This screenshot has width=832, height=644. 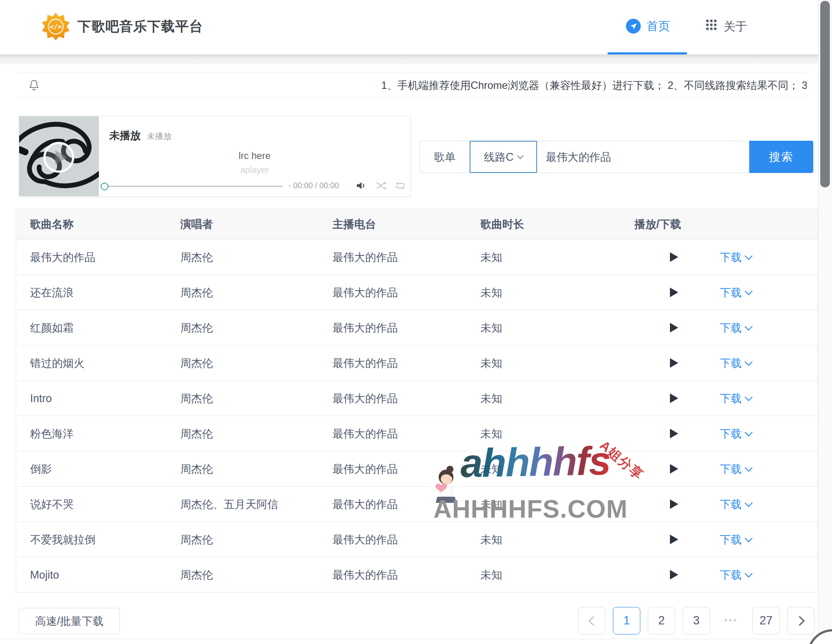 I want to click on page-button-2: 2, so click(x=661, y=620).